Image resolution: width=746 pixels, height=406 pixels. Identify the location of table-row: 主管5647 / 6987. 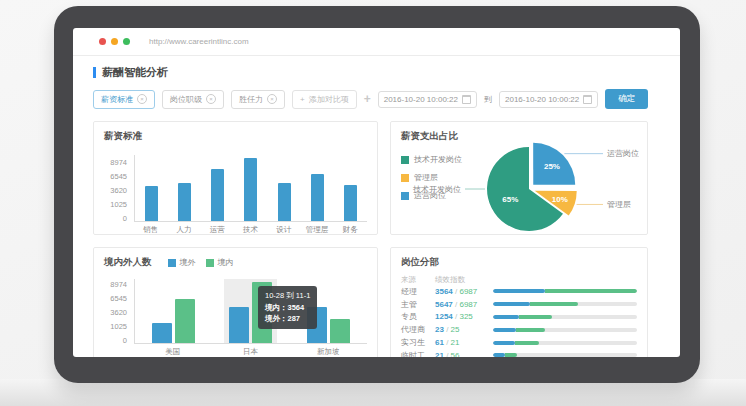
(519, 304).